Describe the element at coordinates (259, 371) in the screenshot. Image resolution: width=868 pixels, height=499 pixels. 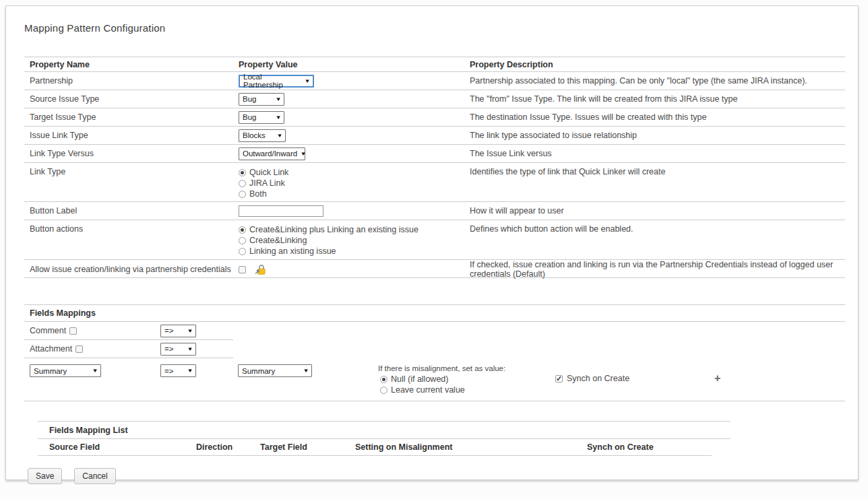
I see `select-value: Summary` at that location.